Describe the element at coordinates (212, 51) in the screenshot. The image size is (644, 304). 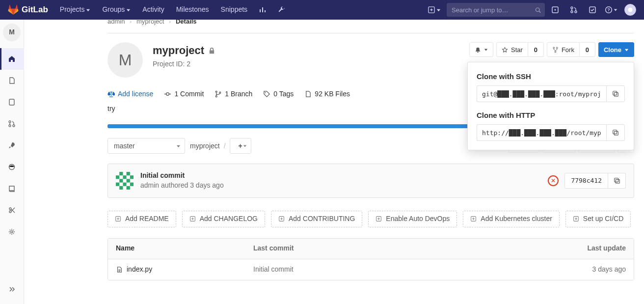
I see `lock-icon` at that location.